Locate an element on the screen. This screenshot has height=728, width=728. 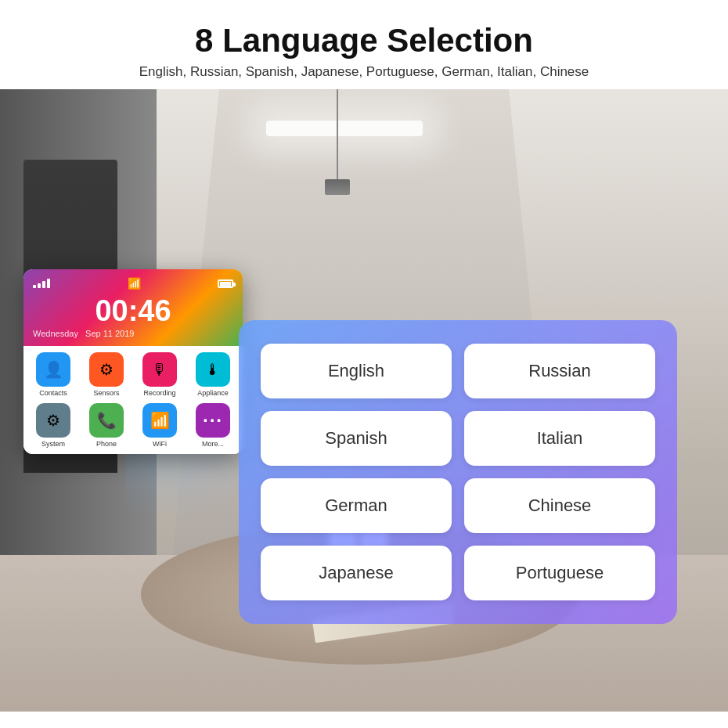
phone-icon: 📞 is located at coordinates (106, 420).